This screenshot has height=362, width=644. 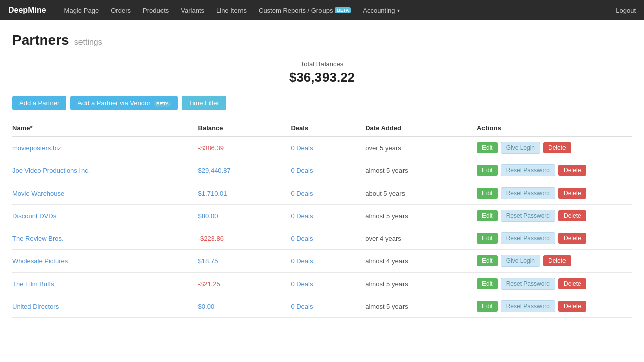 What do you see at coordinates (322, 261) in the screenshot?
I see `table-row: Wholesale Pictures$18.750 Dealsalmost 4 …` at bounding box center [322, 261].